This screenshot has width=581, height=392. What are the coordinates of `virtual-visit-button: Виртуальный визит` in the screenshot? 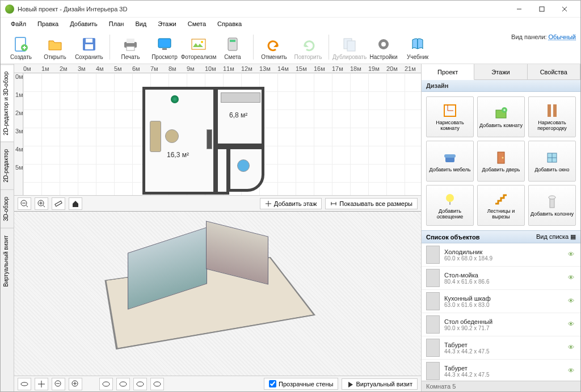 It's located at (380, 384).